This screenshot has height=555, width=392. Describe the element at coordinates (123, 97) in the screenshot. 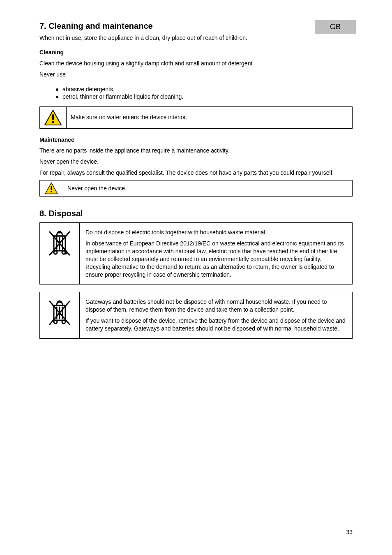

I see `list-item-text: petrol, thinner or flammable liquids for…` at that location.